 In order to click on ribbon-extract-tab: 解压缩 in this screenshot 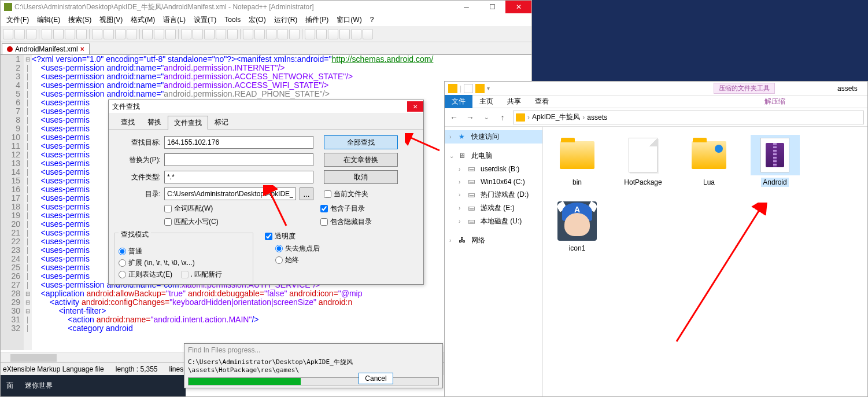, I will do `click(775, 102)`.